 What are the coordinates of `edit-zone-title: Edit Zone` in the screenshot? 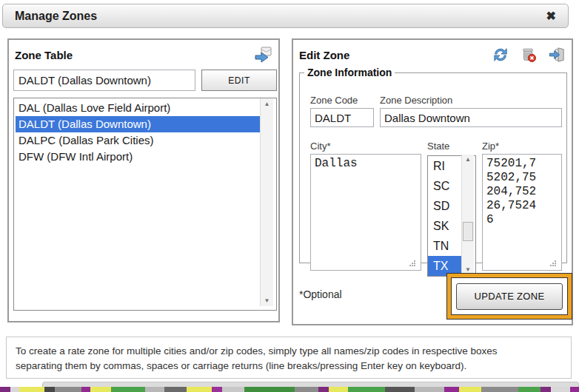 It's located at (324, 55).